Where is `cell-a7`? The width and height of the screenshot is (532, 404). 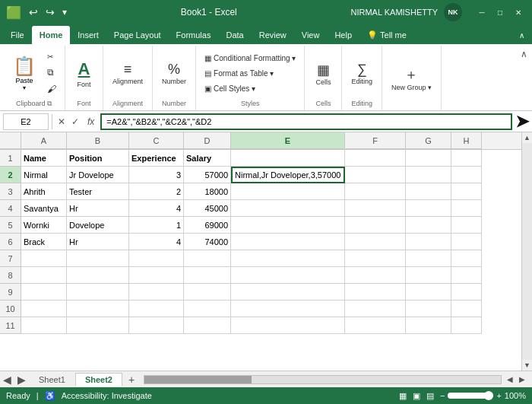
cell-a7 is located at coordinates (44, 259).